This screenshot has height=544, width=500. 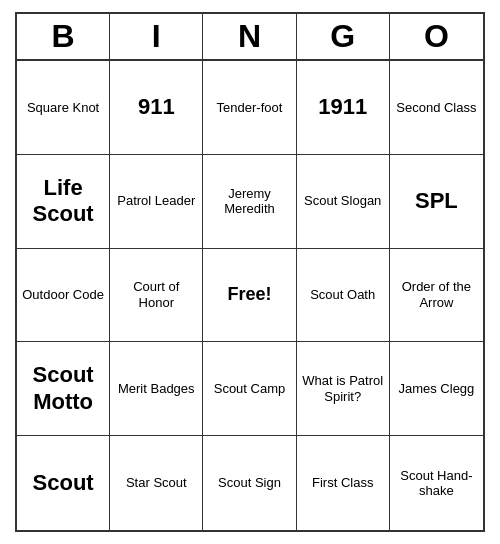 What do you see at coordinates (436, 108) in the screenshot?
I see `bingo-cell-4: Second Class` at bounding box center [436, 108].